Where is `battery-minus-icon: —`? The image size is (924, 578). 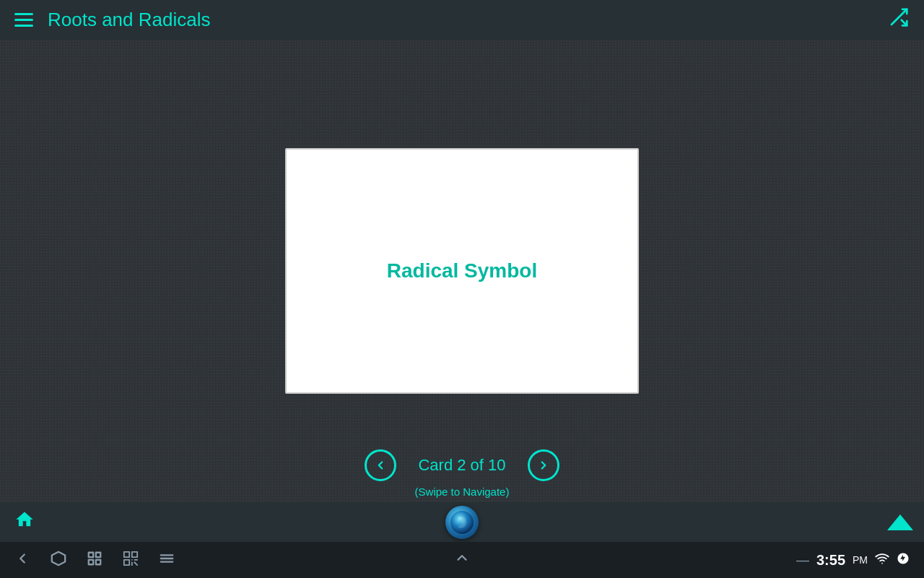
battery-minus-icon: — is located at coordinates (803, 561).